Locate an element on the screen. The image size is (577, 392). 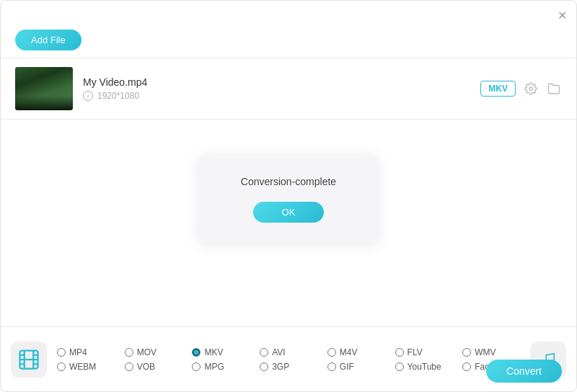
toolbar: Add File is located at coordinates (288, 44).